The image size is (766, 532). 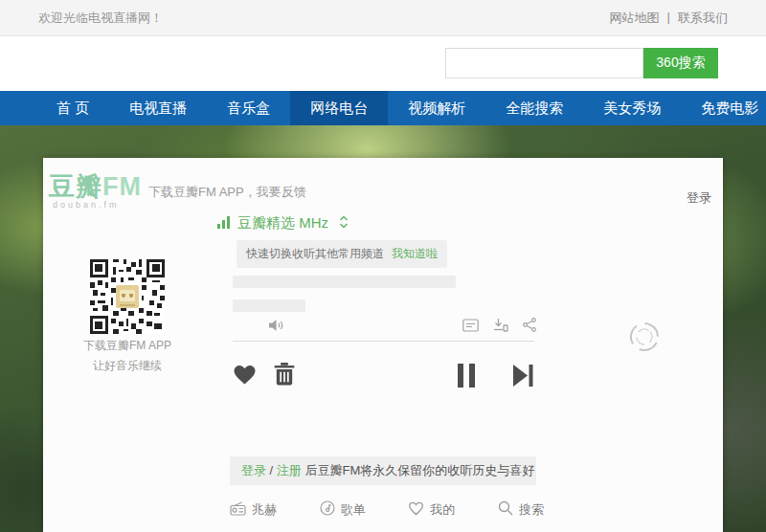 What do you see at coordinates (703, 18) in the screenshot?
I see `contact-link: 联系我们` at bounding box center [703, 18].